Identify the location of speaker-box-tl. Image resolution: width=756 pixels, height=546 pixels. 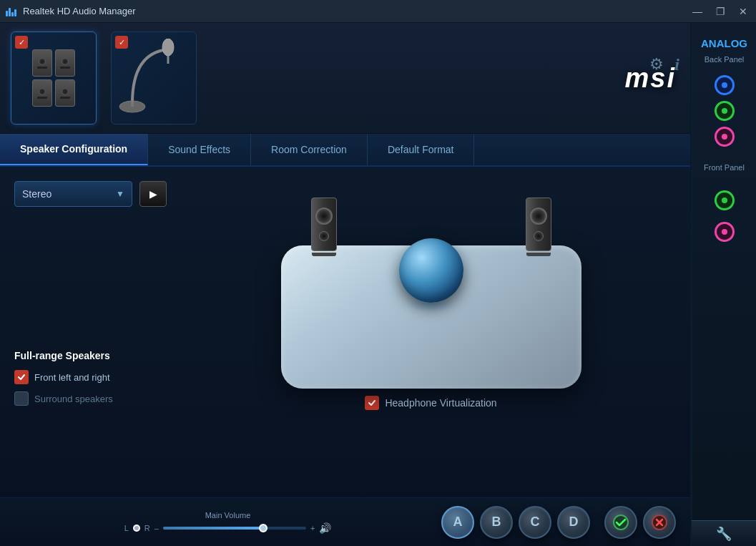
(42, 63).